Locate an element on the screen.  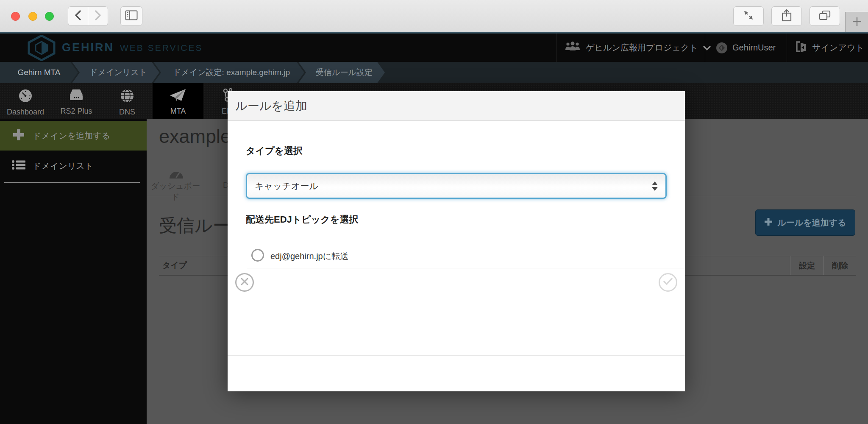
sidebar-panel-icon is located at coordinates (131, 16).